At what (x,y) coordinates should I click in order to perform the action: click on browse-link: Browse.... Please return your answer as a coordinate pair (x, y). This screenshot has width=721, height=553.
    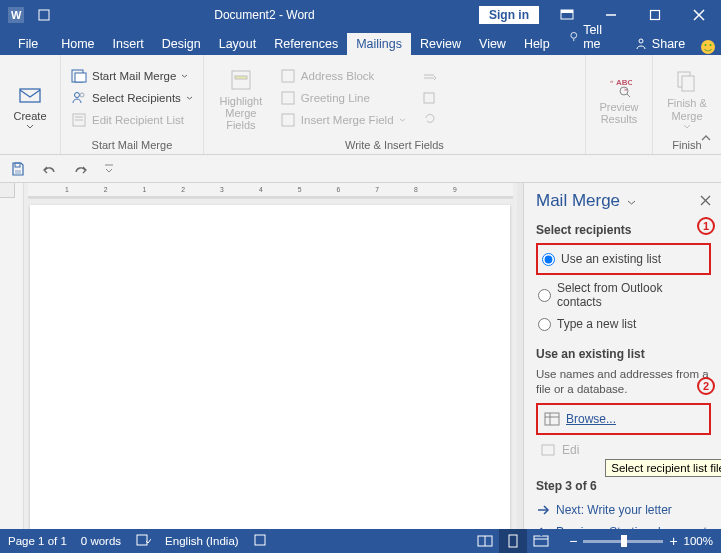
    Looking at the image, I should click on (624, 419).